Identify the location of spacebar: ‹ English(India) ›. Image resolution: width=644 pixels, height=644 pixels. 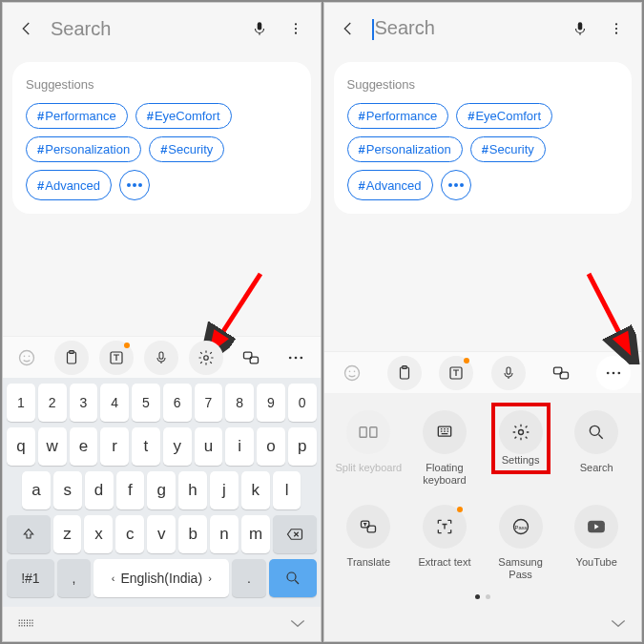
(161, 578).